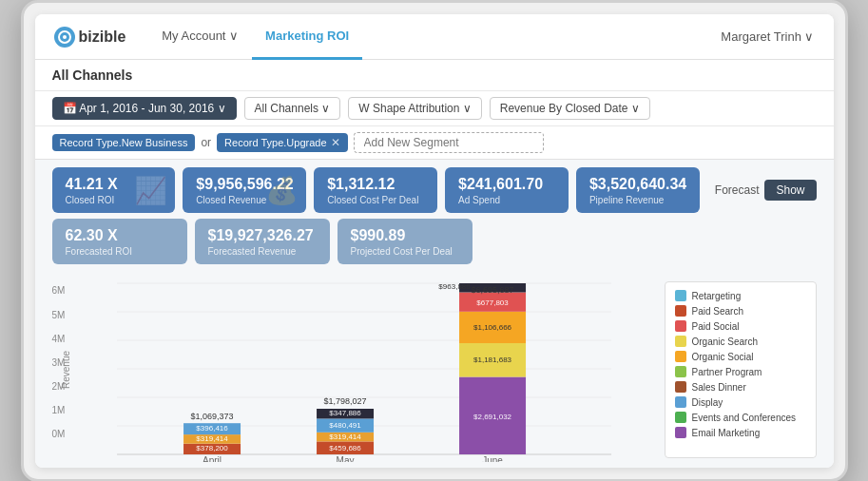 This screenshot has width=868, height=481. I want to click on kpi-forecasted-revenue-label: Forecasted Revenue, so click(262, 251).